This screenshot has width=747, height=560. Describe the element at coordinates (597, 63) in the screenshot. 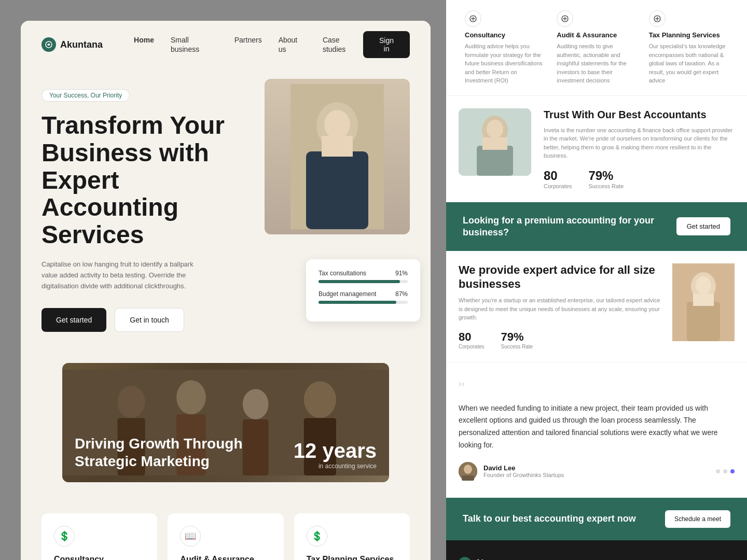

I see `service-top-desc-1: Auditing needs to give authentic, action…` at that location.